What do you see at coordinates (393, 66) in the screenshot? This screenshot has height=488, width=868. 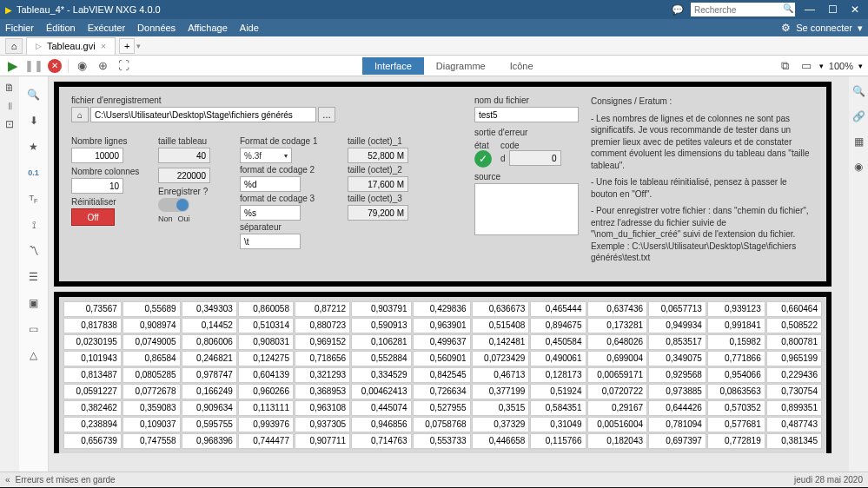 I see `tab-interface: Interface` at bounding box center [393, 66].